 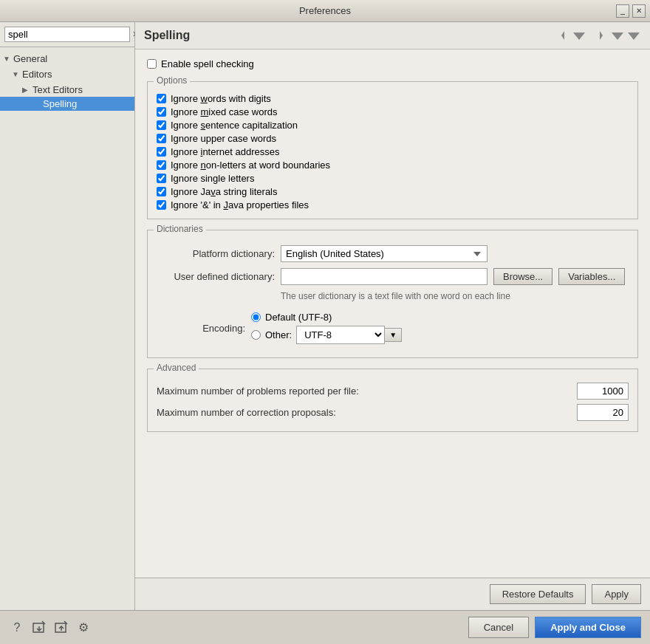 I want to click on sidebar-item-text-editors: ▶ Text Editors, so click(x=67, y=90).